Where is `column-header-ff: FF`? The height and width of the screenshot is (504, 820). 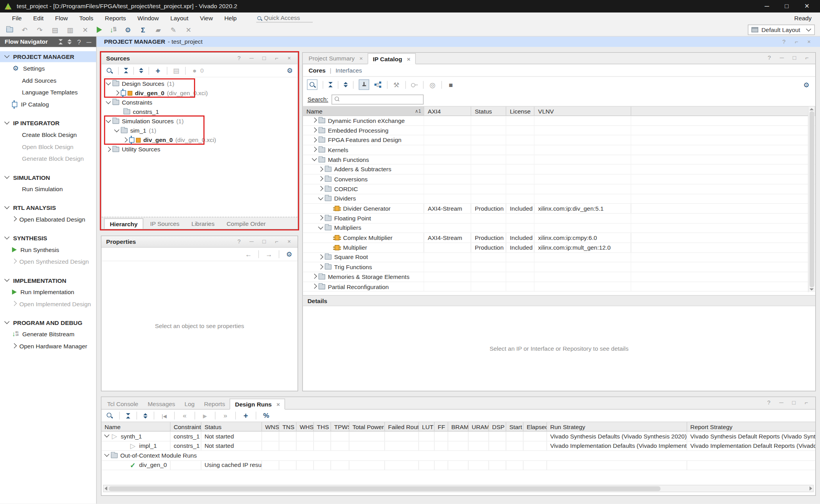 column-header-ff: FF is located at coordinates (441, 427).